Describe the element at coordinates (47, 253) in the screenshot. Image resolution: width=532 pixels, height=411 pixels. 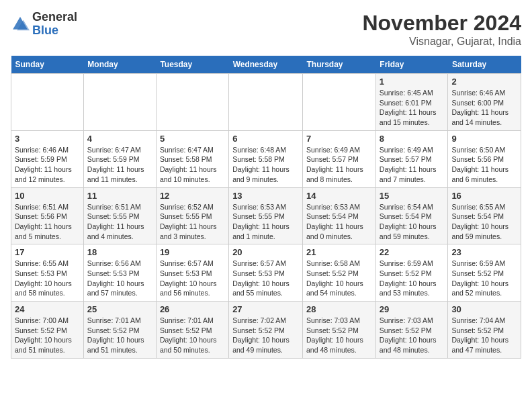
I see `day-number: 17` at that location.